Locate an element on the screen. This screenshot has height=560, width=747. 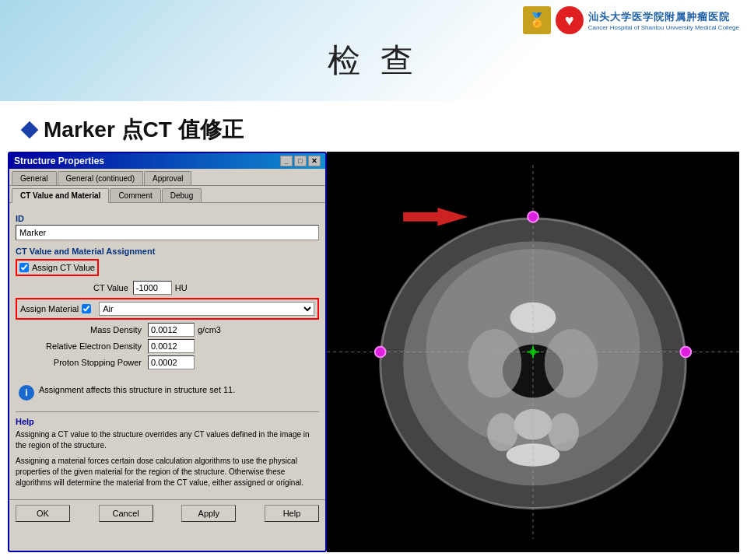
close-button: ✕ is located at coordinates (314, 161).